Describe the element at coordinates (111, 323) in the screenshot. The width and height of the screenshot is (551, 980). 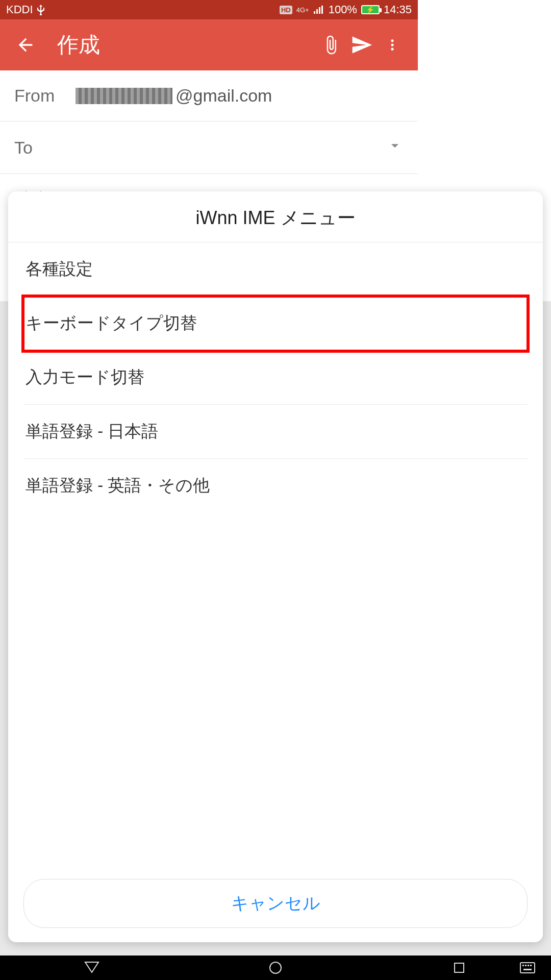
I see `ime-menu-item-label: キーボードタイプ切替` at that location.